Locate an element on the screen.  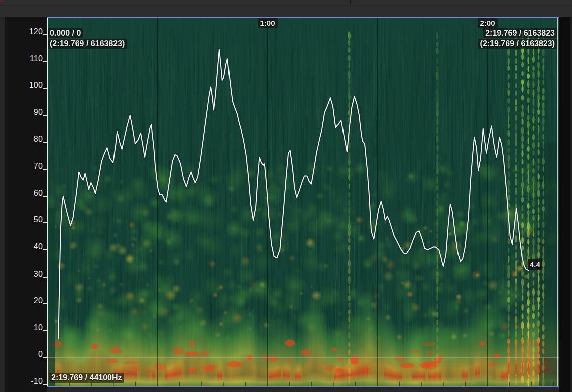
y-axis-label: 60 is located at coordinates (38, 193).